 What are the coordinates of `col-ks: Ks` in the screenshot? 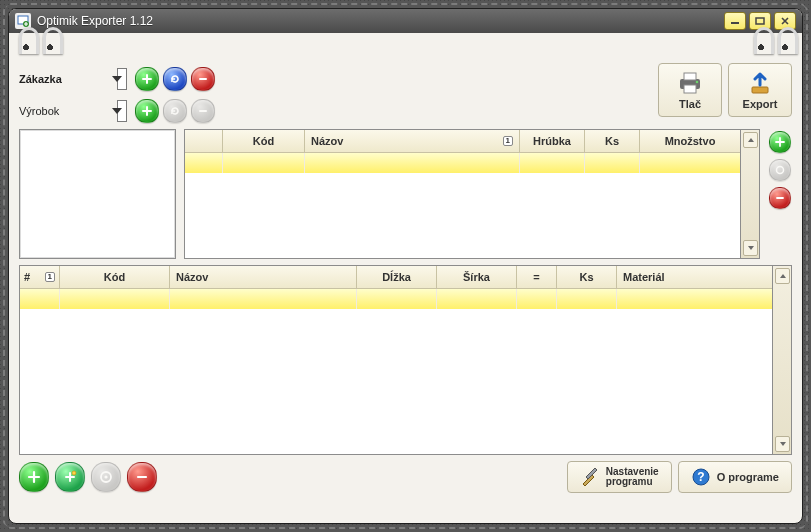 It's located at (612, 141).